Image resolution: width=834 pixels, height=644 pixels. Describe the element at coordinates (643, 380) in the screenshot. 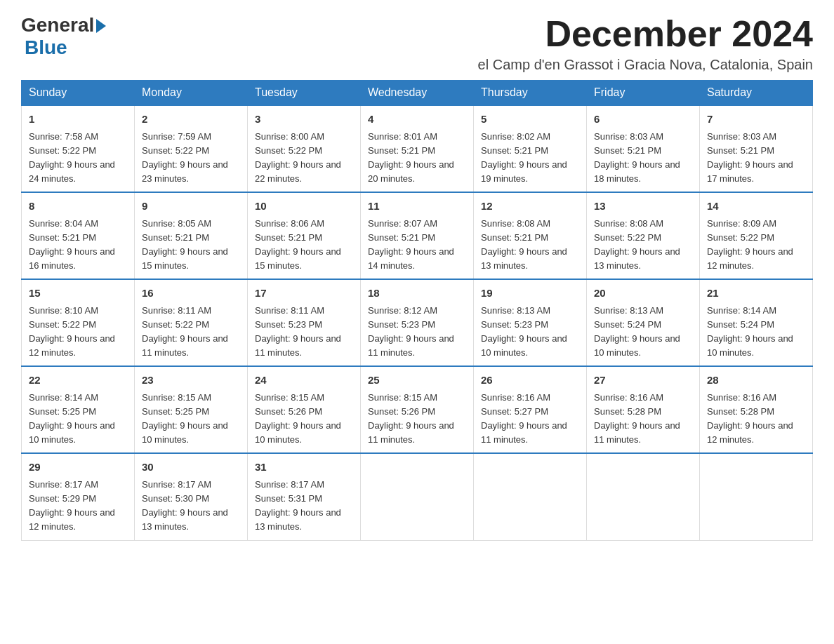

I see `day-number: 27` at that location.